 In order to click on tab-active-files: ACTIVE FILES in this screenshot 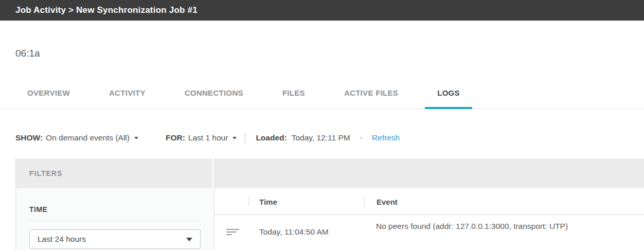, I will do `click(371, 98)`.